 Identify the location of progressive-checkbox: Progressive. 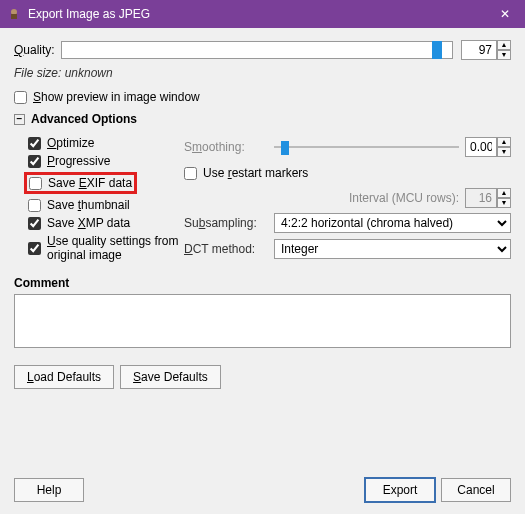
(106, 161).